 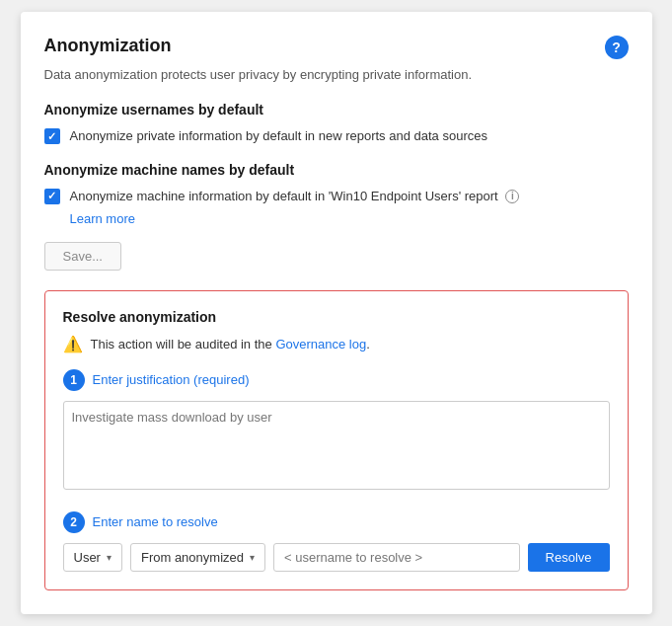 I want to click on user-dropdown-arrow: ▾, so click(x=109, y=557).